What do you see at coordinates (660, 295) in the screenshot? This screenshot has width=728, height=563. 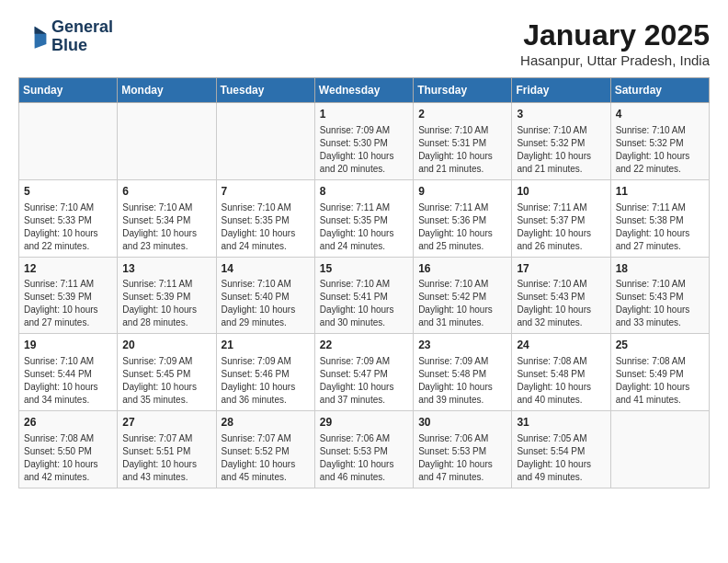 I see `calendar-cell: 18Sunrise: 7:10 AM Sunset: 5:43 PM Dayli…` at bounding box center [660, 295].